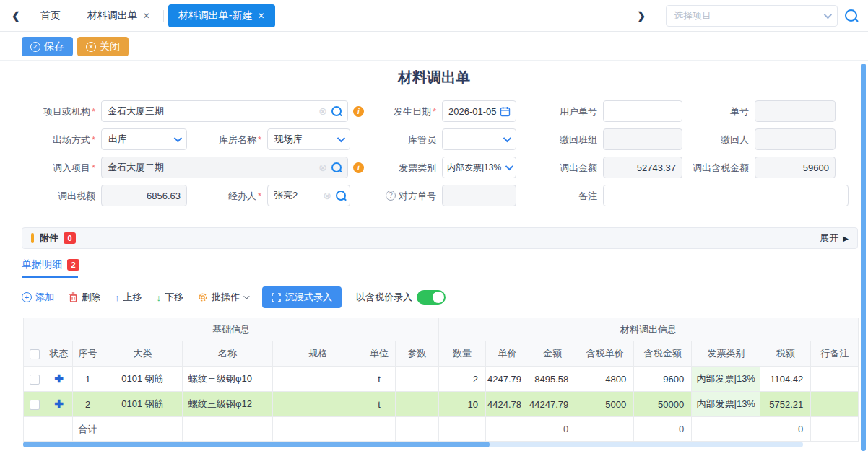 The height and width of the screenshot is (451, 868). Describe the element at coordinates (431, 297) in the screenshot. I see `tax-price-toggle` at that location.